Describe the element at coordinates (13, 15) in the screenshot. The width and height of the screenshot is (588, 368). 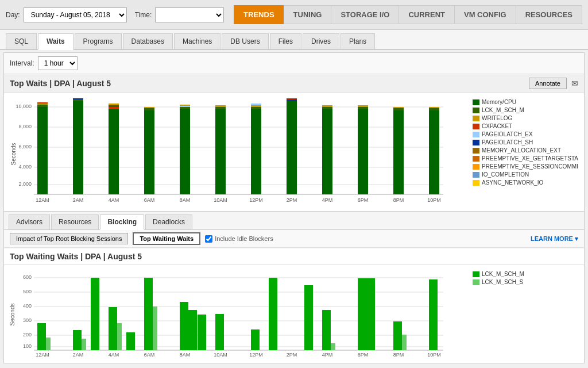
I see `day-label: Day:` at that location.